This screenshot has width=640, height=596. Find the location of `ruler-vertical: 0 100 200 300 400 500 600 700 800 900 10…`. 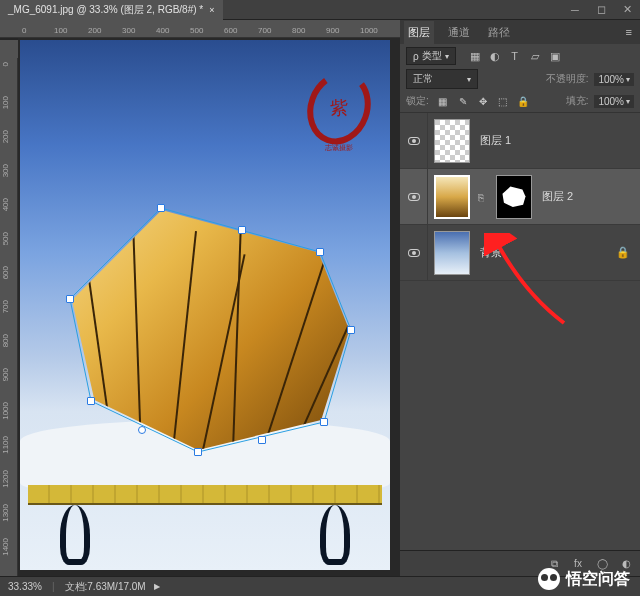

ruler-vertical: 0 100 200 300 400 500 600 700 800 900 10… is located at coordinates (9, 317).